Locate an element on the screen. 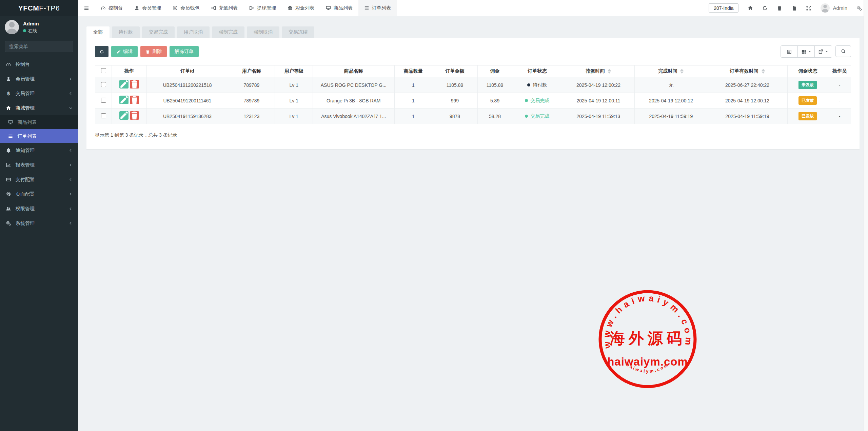  sidebar-item-dashboard: 控制台 is located at coordinates (39, 64).